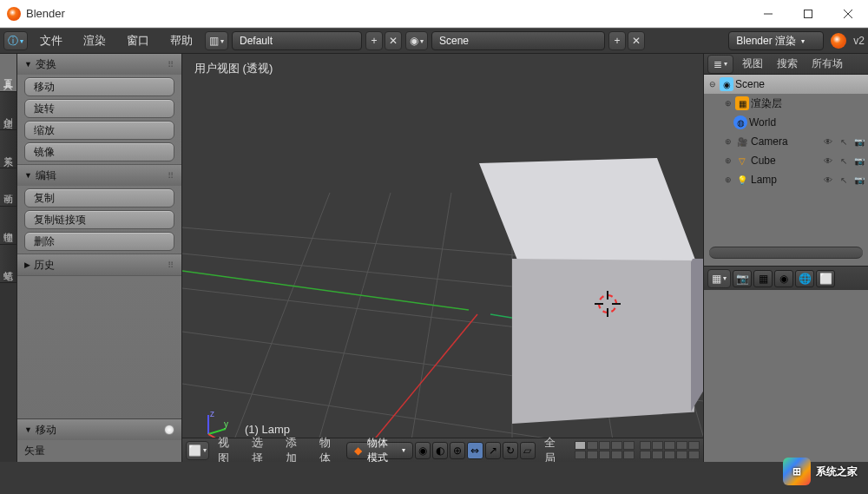 This screenshot has height=494, width=868. What do you see at coordinates (742, 103) in the screenshot?
I see `layers-icon: ▦` at bounding box center [742, 103].